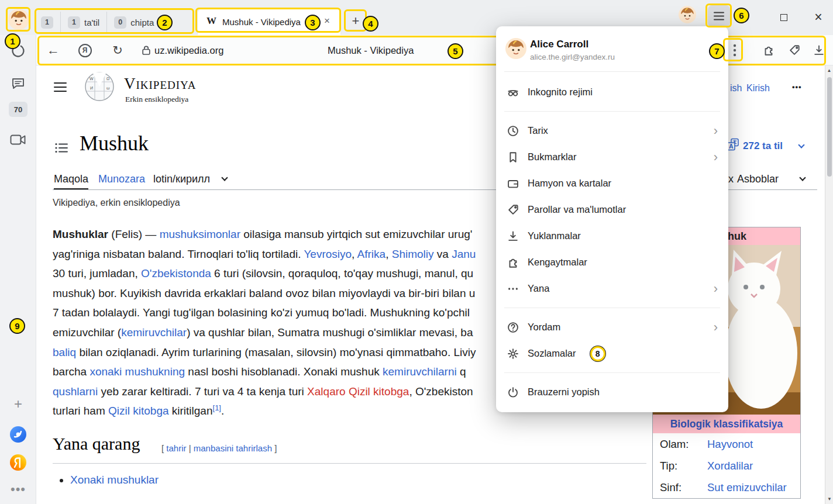 The image size is (833, 504). Describe the element at coordinates (61, 148) in the screenshot. I see `toc-icon` at that location.